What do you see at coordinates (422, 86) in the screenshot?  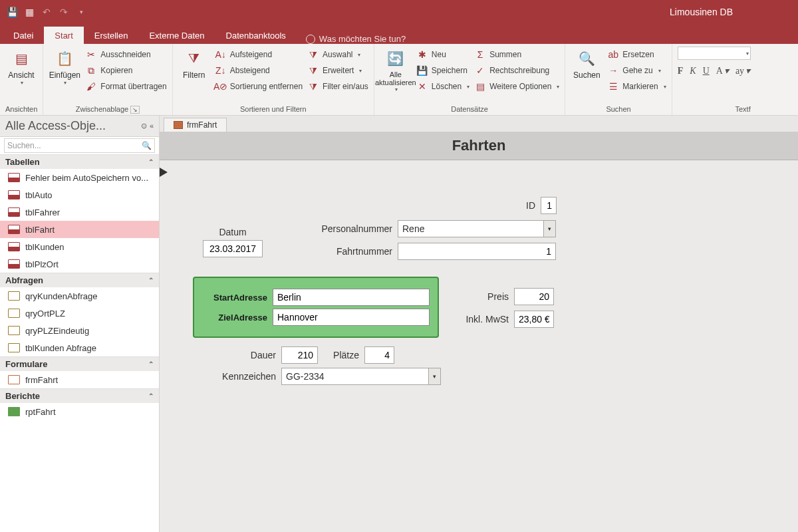 I see `delete-icon: ✕` at bounding box center [422, 86].